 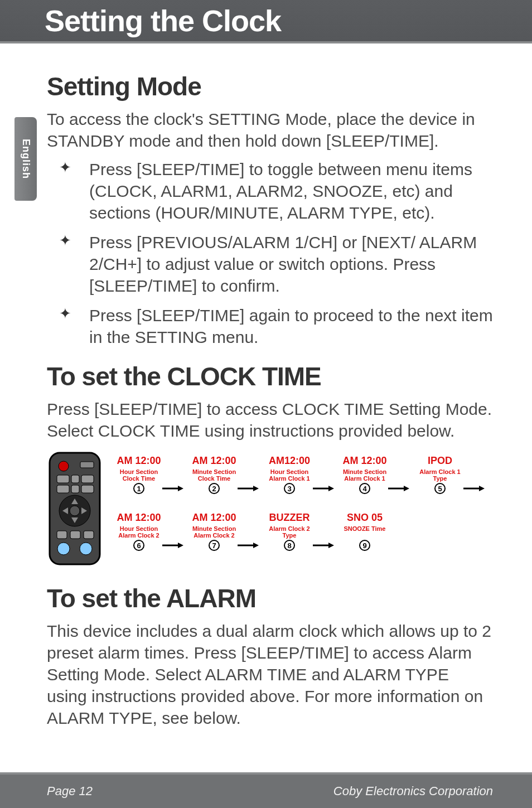 What do you see at coordinates (413, 791) in the screenshot?
I see `footer-company: Coby Electronics Corporation` at bounding box center [413, 791].